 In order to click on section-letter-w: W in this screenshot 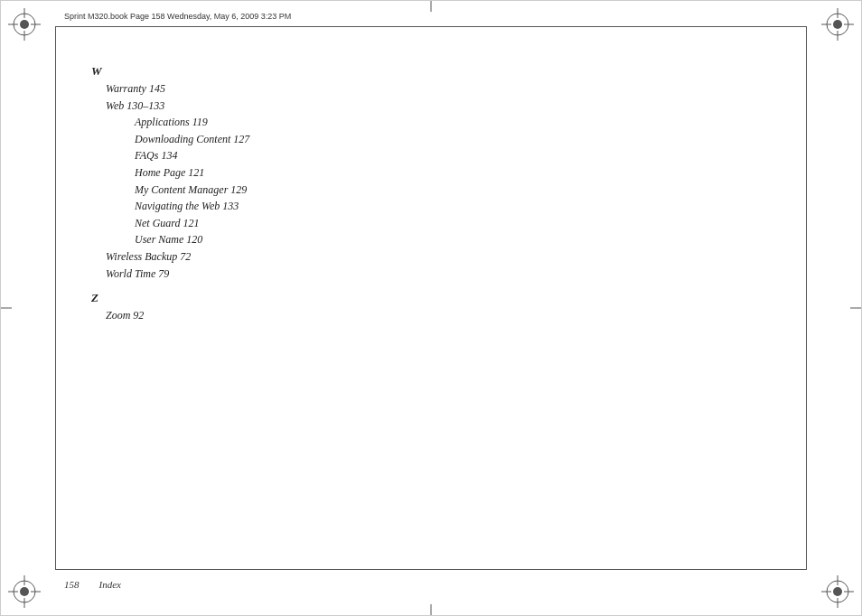, I will do `click(431, 71)`.